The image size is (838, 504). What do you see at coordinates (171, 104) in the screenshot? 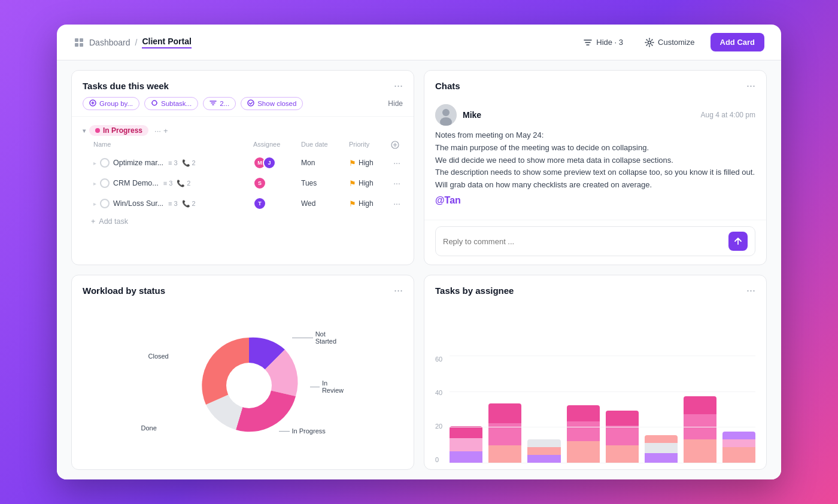
I see `subtask-pill: Subtask...` at bounding box center [171, 104].